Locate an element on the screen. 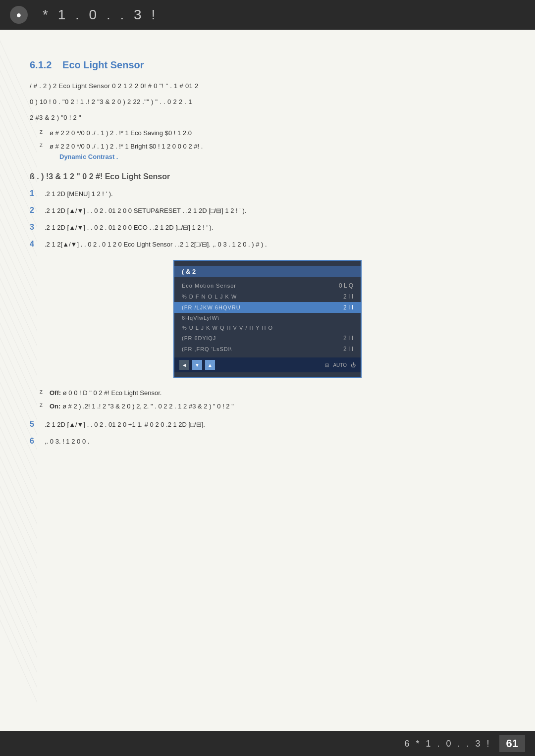  osd-value-5: 2 I I is located at coordinates (348, 338).